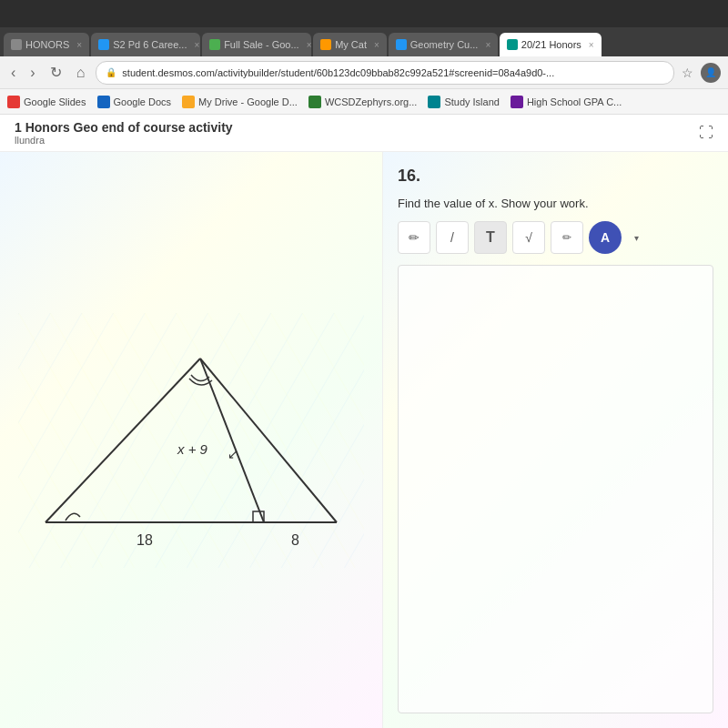 Image resolution: width=728 pixels, height=728 pixels. Describe the element at coordinates (371, 102) in the screenshot. I see `bookmark-label-wcsd: WCSDZephyrs.org...` at that location.